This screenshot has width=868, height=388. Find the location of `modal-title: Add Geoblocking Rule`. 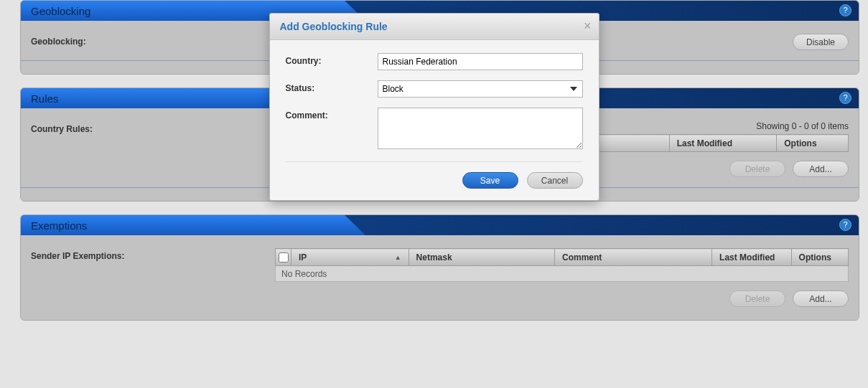

modal-title: Add Geoblocking Rule is located at coordinates (334, 27).